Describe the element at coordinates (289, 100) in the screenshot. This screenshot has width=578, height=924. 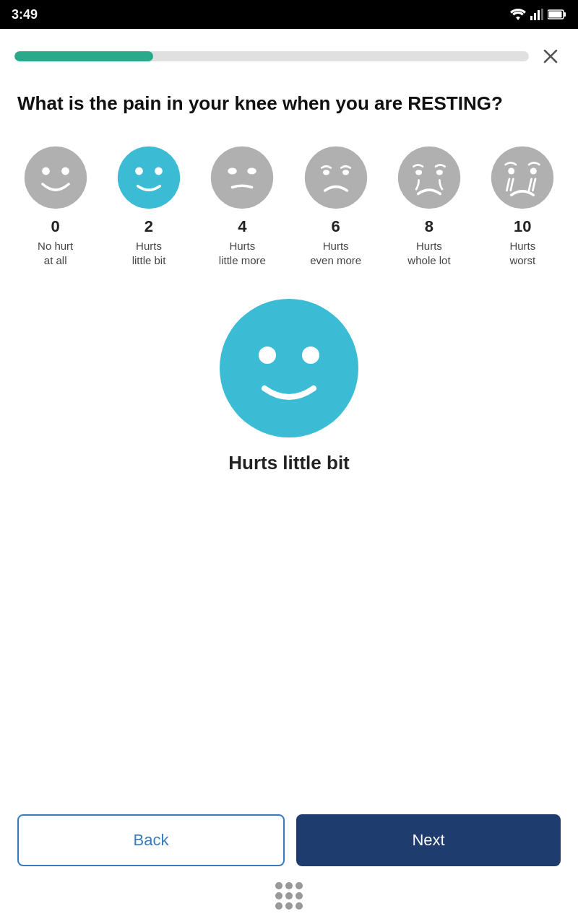
I see `question-section: What is the pain in your knee when you a…` at that location.